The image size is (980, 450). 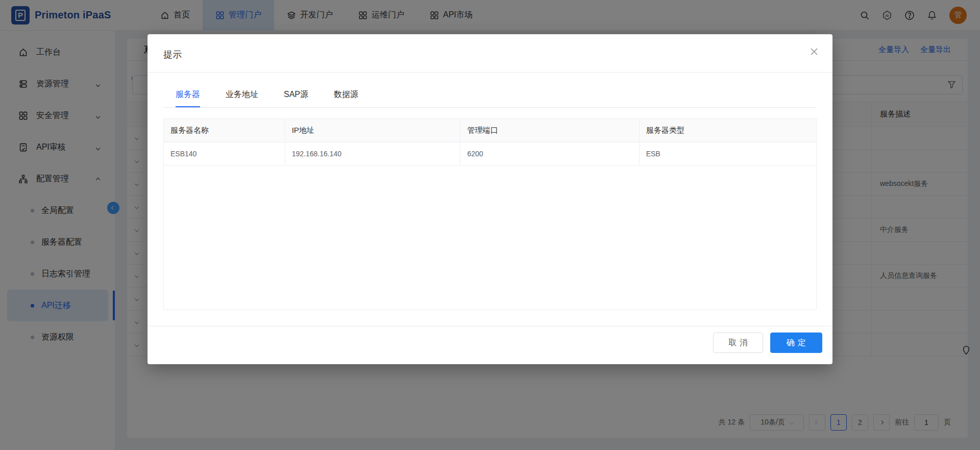 What do you see at coordinates (550, 154) in the screenshot?
I see `cell-admin-port: 6200` at bounding box center [550, 154].